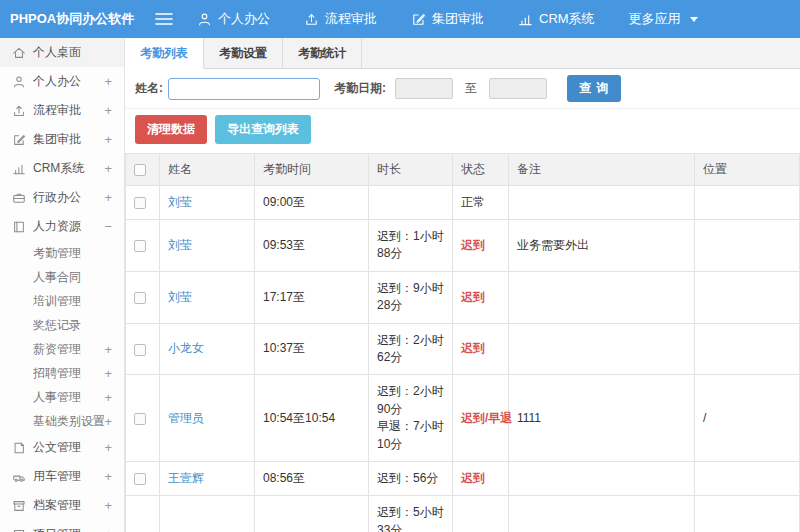 The width and height of the screenshot is (800, 532). Describe the element at coordinates (19, 448) in the screenshot. I see `doc-icon` at that location.